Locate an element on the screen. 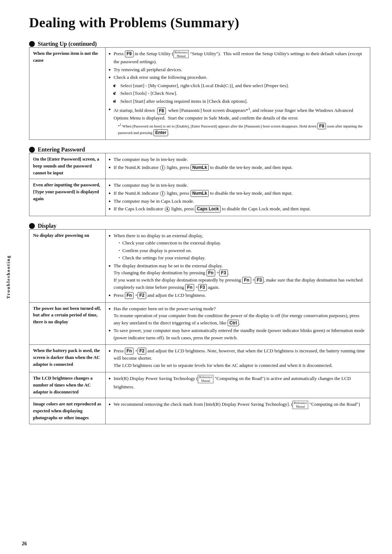  numbered-list-item: 2 Select [Tools] - [Check Now]. is located at coordinates (240, 93).